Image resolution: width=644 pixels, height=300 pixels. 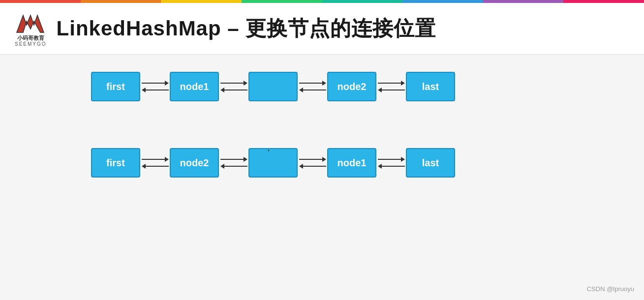 What do you see at coordinates (194, 87) in the screenshot?
I see `node-node1-top: node1` at bounding box center [194, 87].